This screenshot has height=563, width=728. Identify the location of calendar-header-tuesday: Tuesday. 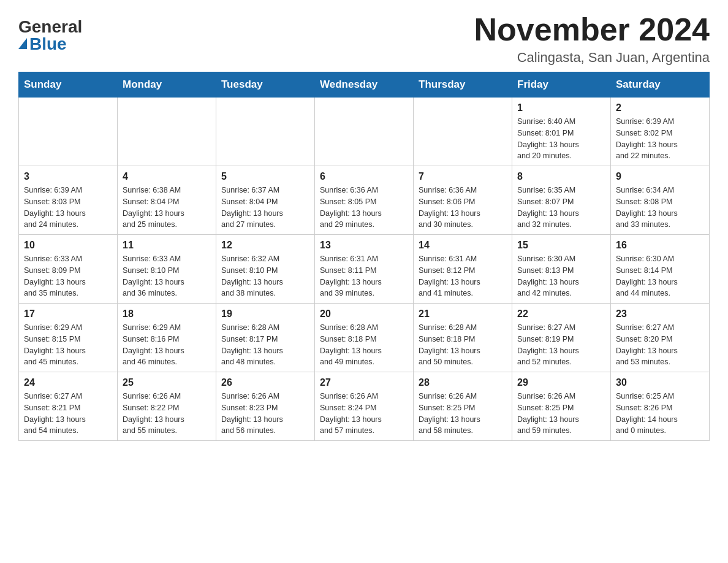
(266, 85).